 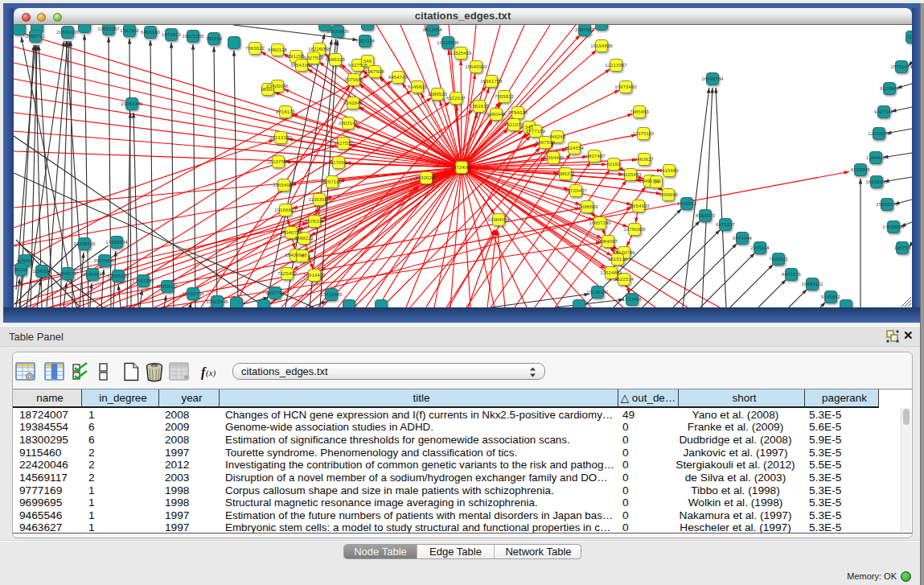 I want to click on svg-text: 7955812, so click(x=505, y=97).